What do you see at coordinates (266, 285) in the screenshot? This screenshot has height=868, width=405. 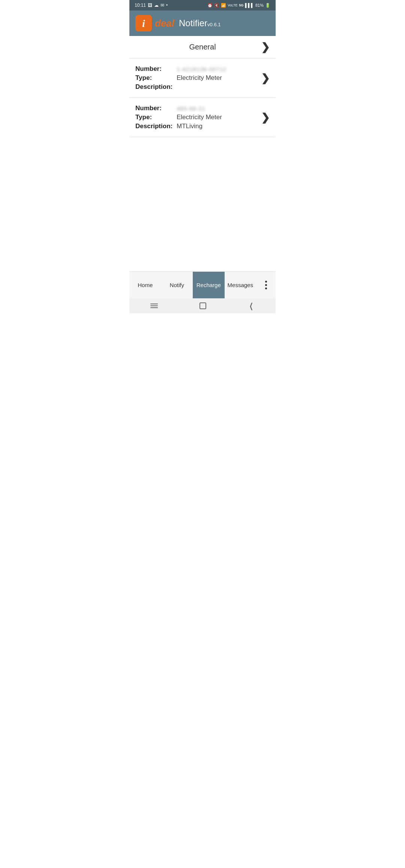 I see `nav-item-more` at bounding box center [266, 285].